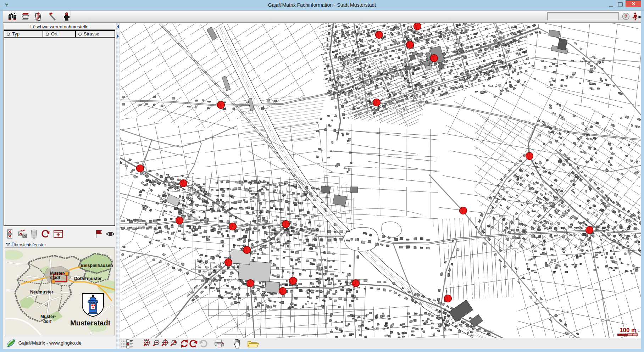  I want to click on svg-text: Neumuster, so click(42, 292).